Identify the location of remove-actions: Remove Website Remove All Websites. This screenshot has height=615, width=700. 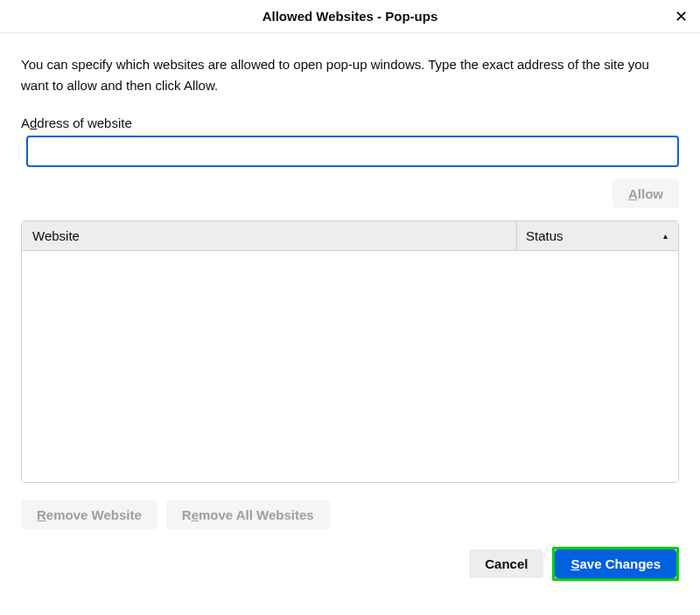
(350, 514).